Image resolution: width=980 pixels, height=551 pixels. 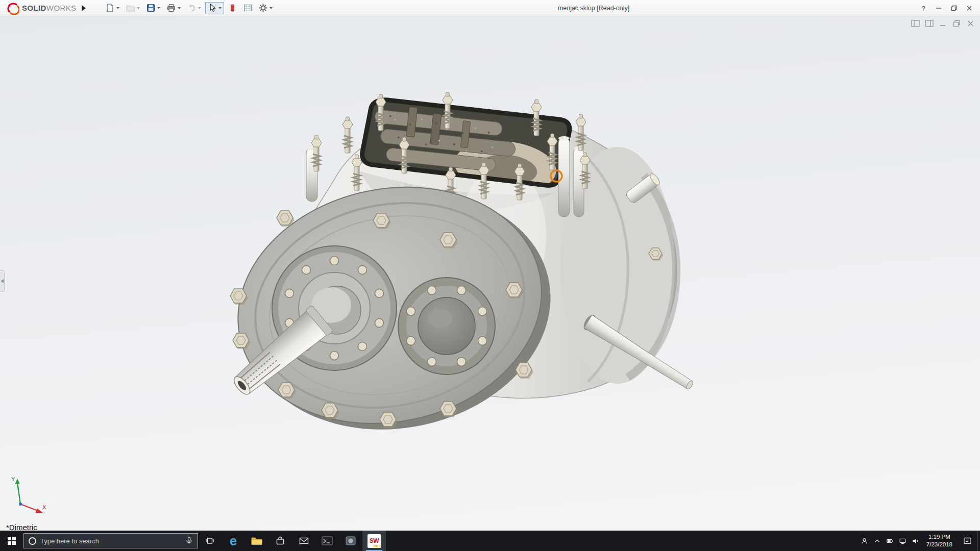 What do you see at coordinates (20, 504) in the screenshot?
I see `z-axis-dot-icon` at bounding box center [20, 504].